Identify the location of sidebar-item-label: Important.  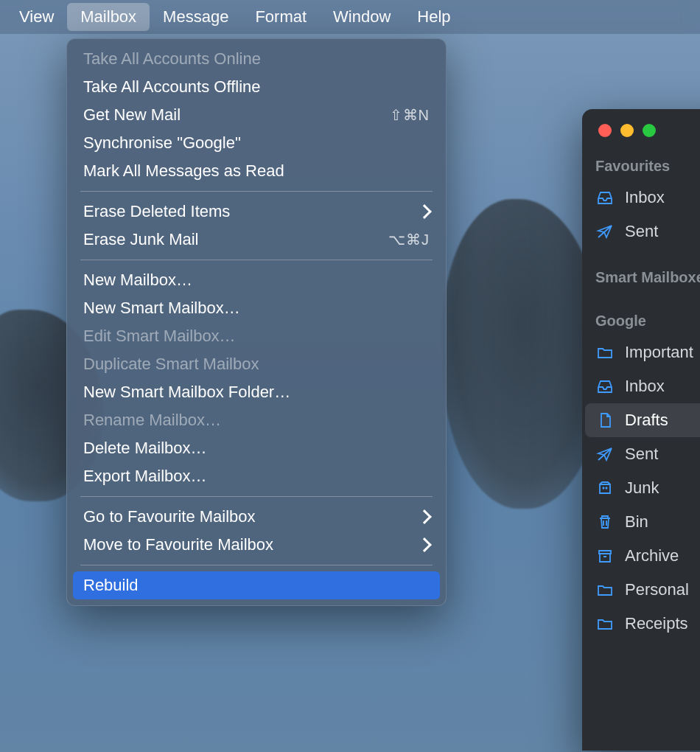
(662, 352).